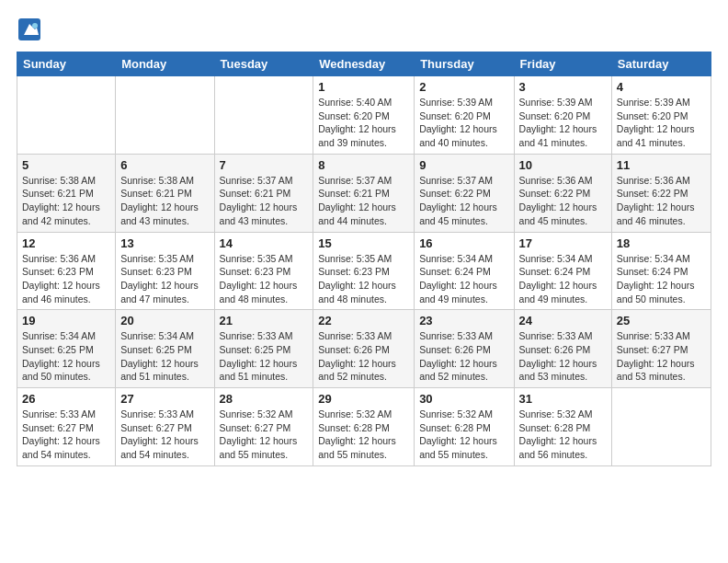 This screenshot has height=563, width=728. Describe the element at coordinates (364, 399) in the screenshot. I see `day-number: 29` at that location.